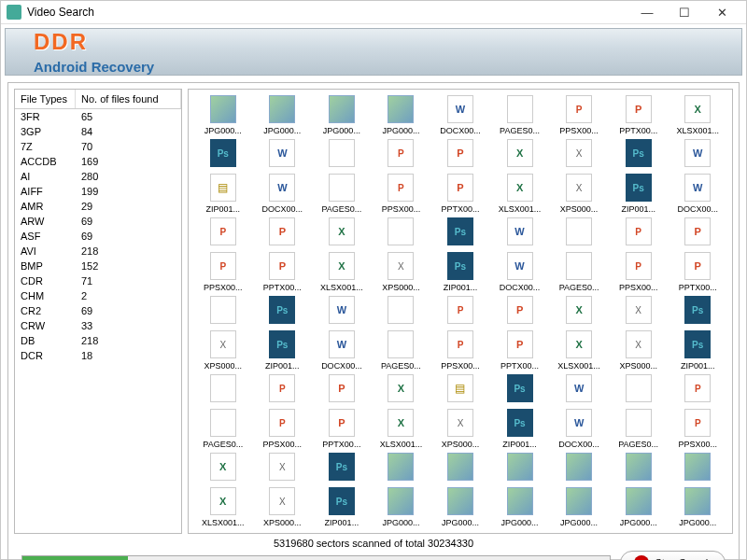 Image resolution: width=747 pixels, height=560 pixels. I want to click on close-button: ✕, so click(722, 12).